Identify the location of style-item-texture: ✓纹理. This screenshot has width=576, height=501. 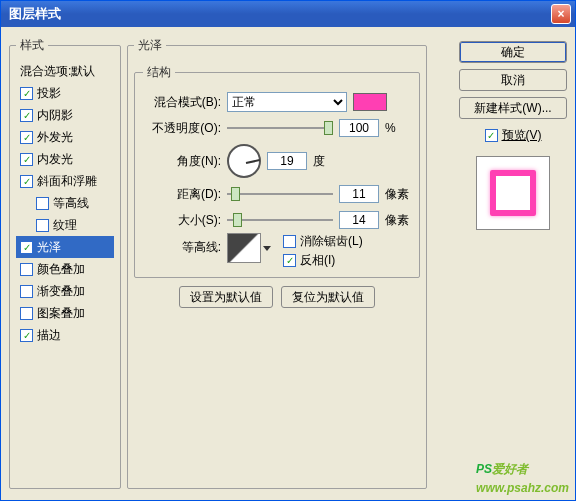
(65, 225).